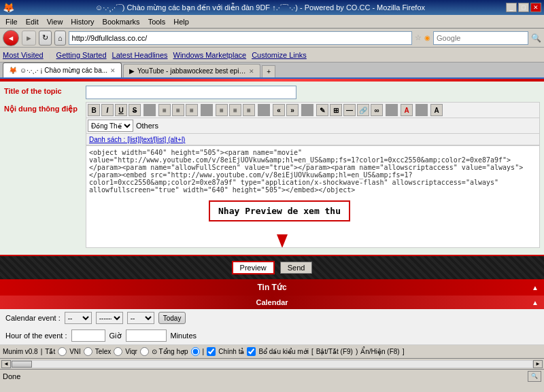 Image resolution: width=544 pixels, height=392 pixels. What do you see at coordinates (22, 364) in the screenshot?
I see `scrollbar-thumb` at bounding box center [22, 364].